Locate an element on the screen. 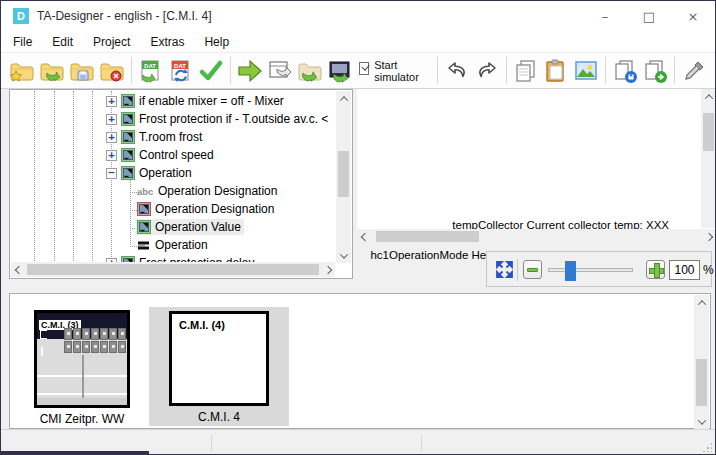 The height and width of the screenshot is (455, 716). undo-button is located at coordinates (457, 71).